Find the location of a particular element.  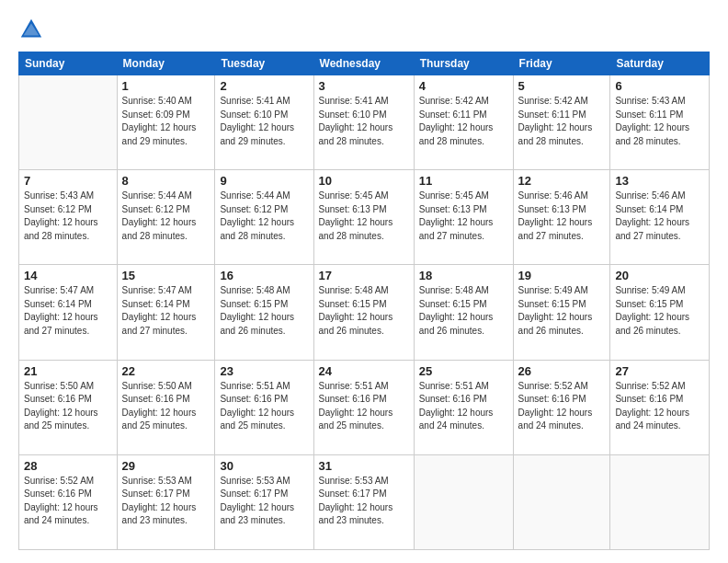

header is located at coordinates (364, 29).